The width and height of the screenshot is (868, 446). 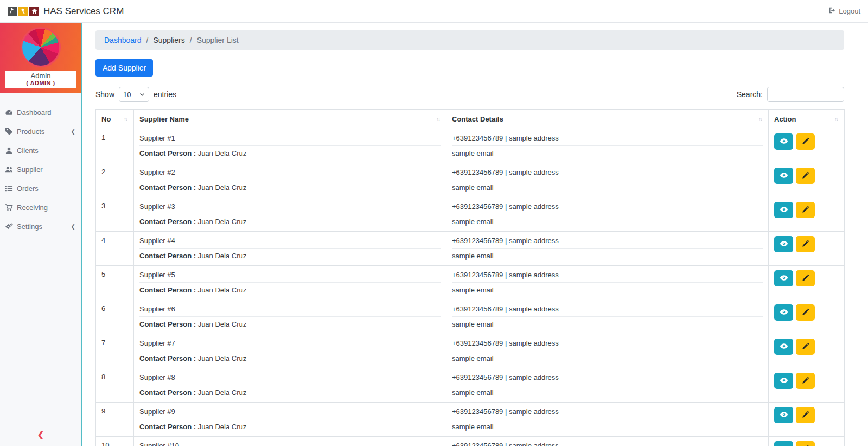 What do you see at coordinates (115, 249) in the screenshot?
I see `row-number: 4` at bounding box center [115, 249].